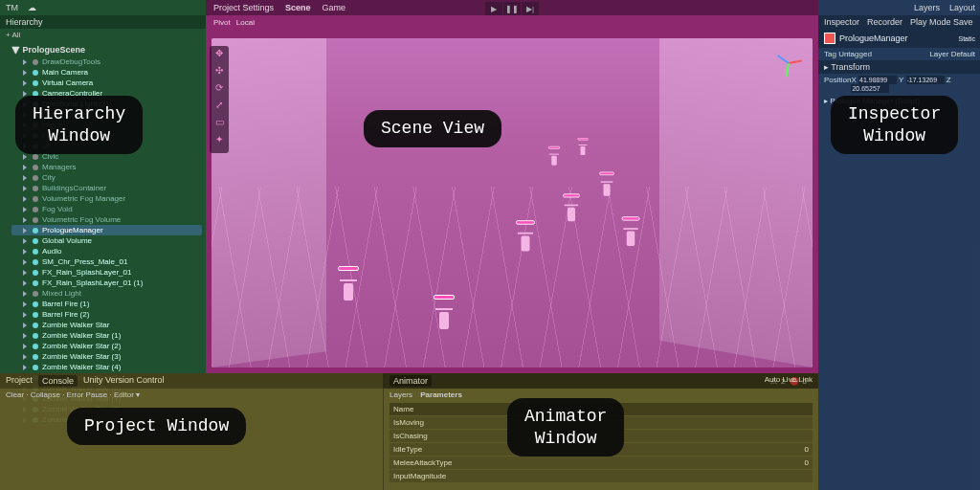 The image size is (980, 490). I want to click on tag-dropdown: Untagged, so click(856, 54).